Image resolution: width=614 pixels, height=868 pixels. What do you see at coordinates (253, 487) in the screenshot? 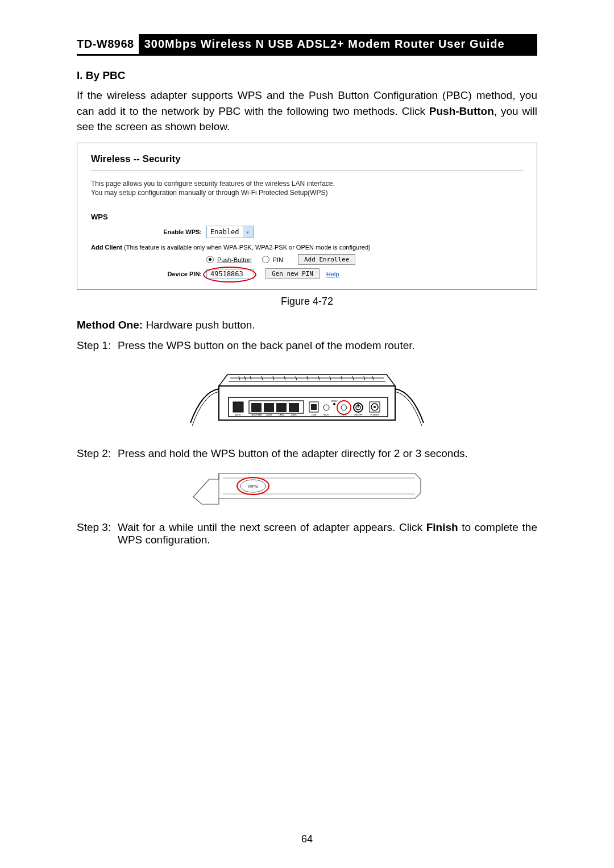
I see `adapter-wps-label: WPS` at bounding box center [253, 487].